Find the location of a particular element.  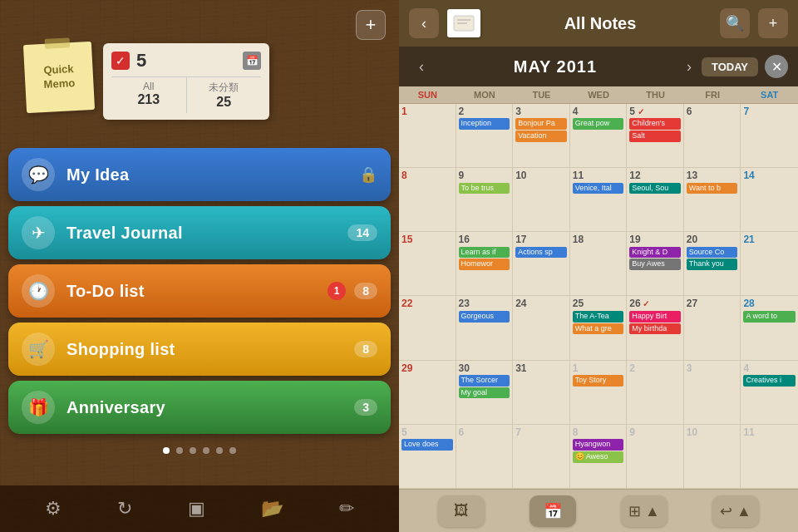

export-button: 📂 is located at coordinates (273, 509).